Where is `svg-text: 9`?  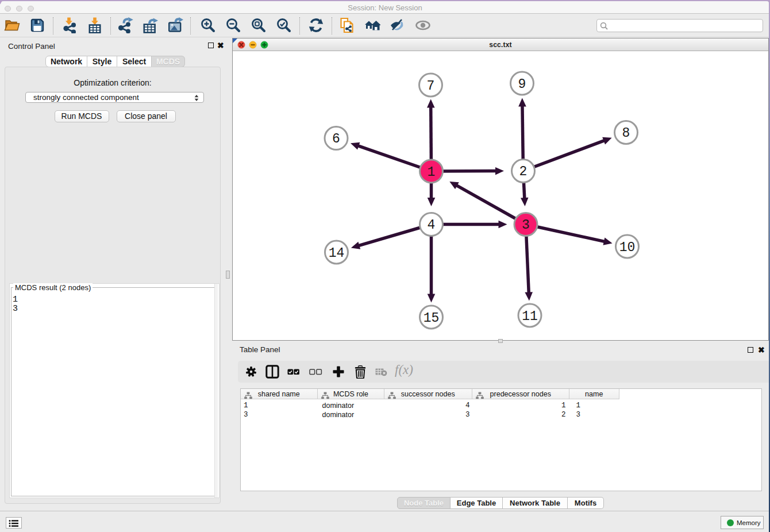 svg-text: 9 is located at coordinates (522, 84).